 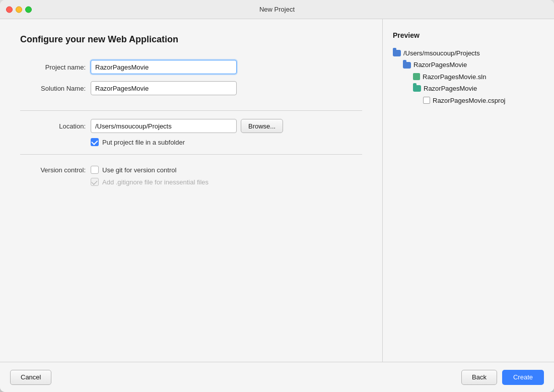 What do you see at coordinates (150, 176) in the screenshot?
I see `vc-options: Use git for version control Add .gitigno…` at bounding box center [150, 176].